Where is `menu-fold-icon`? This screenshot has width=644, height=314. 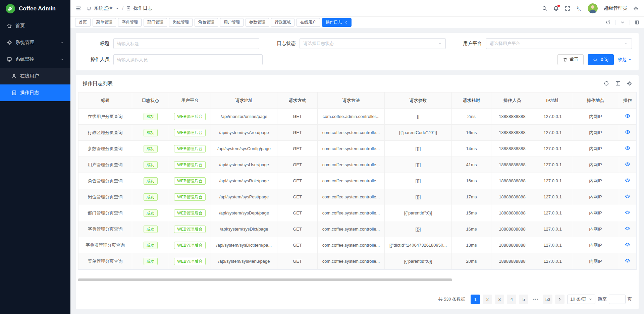 menu-fold-icon is located at coordinates (78, 8).